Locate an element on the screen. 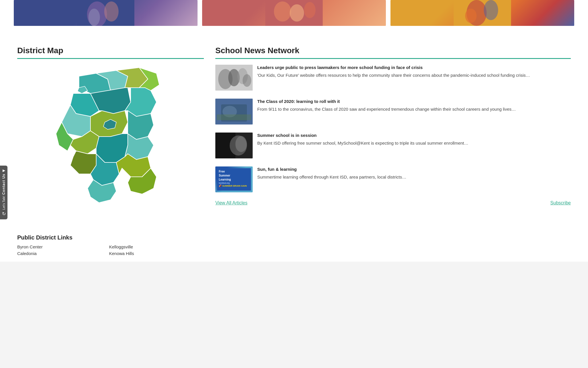 The image size is (588, 368). news-headline-4: Sun, fun & learning is located at coordinates (414, 169).